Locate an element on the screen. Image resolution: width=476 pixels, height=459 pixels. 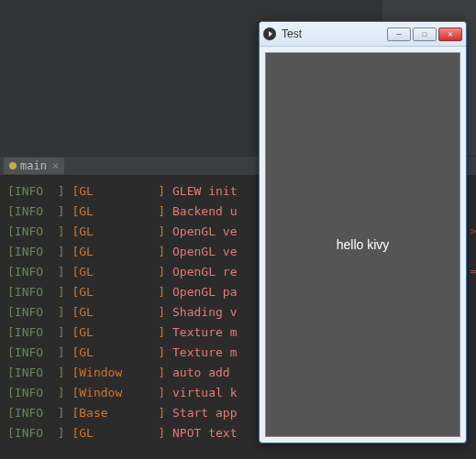
close-icon: × is located at coordinates (55, 166).